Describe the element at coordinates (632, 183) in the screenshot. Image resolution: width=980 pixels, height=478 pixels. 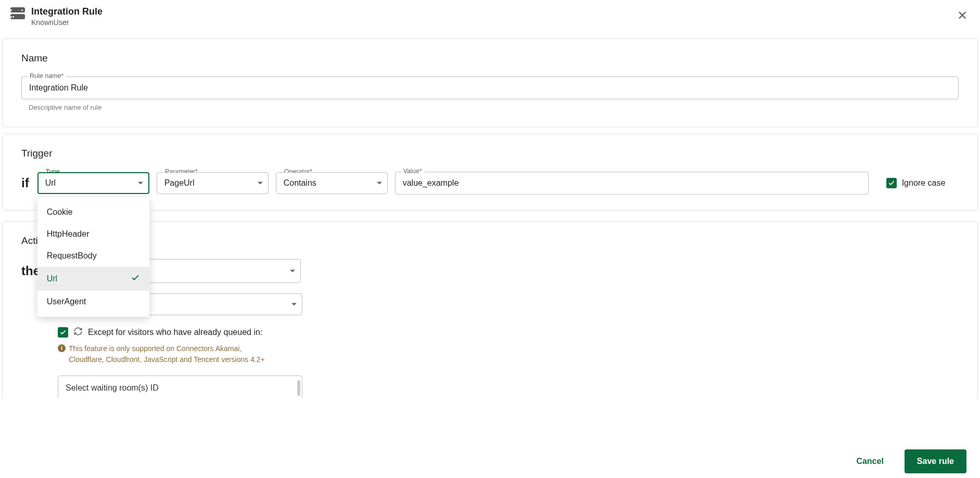
I see `value-input` at that location.